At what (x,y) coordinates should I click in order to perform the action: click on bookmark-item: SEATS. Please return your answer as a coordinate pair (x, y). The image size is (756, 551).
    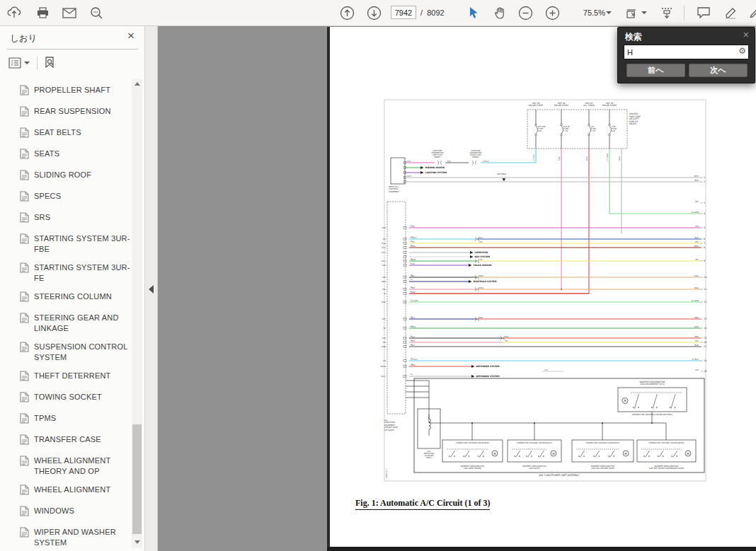
    Looking at the image, I should click on (75, 156).